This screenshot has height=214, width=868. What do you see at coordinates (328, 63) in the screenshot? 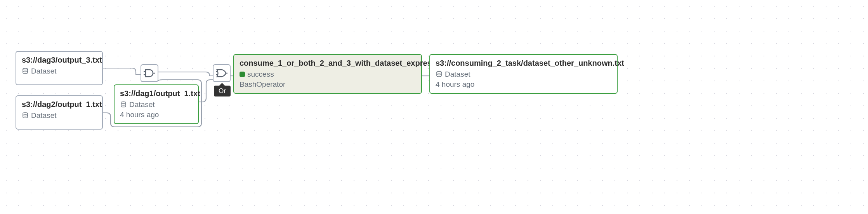
I see `task-title: consume_1_or_both_2_and_3_with_dataset_e…` at bounding box center [328, 63].